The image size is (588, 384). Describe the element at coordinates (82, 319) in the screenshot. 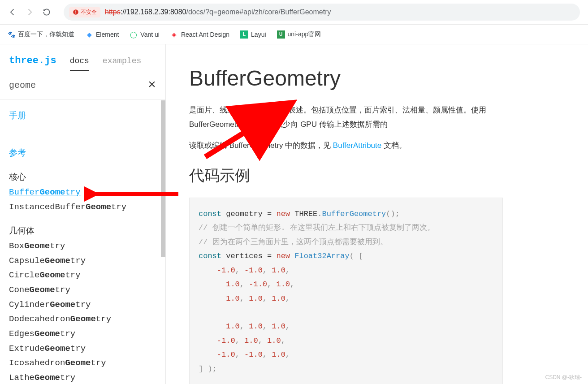

I see `sidebar-item-dodecahedrongeometry: DodecahedronGeometry` at that location.